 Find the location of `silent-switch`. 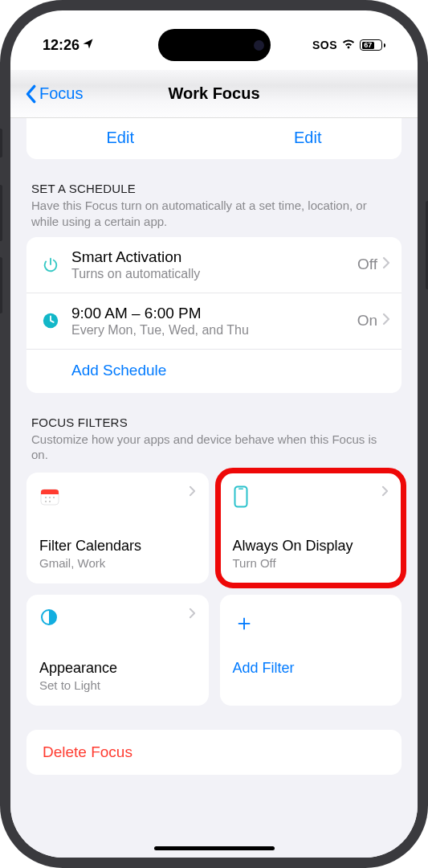

silent-switch is located at coordinates (2, 143).